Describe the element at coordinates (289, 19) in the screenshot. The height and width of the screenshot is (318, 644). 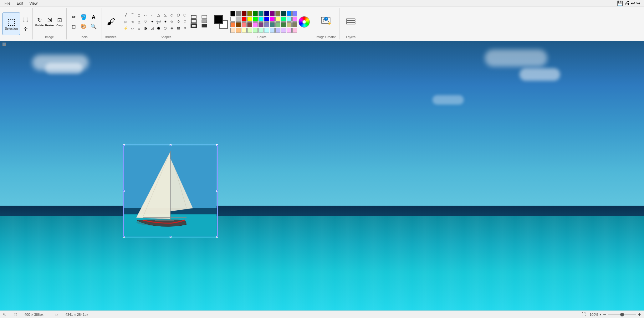
I see `swatch-lightcyan` at that location.